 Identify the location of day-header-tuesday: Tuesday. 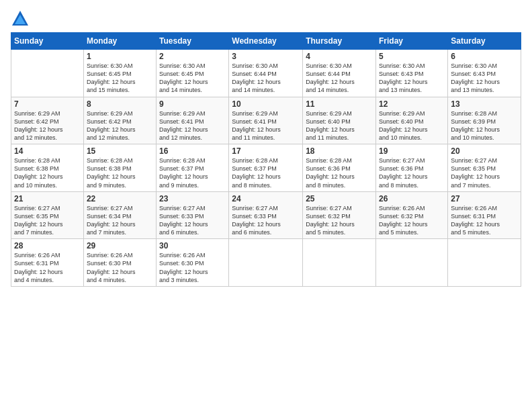
(193, 42).